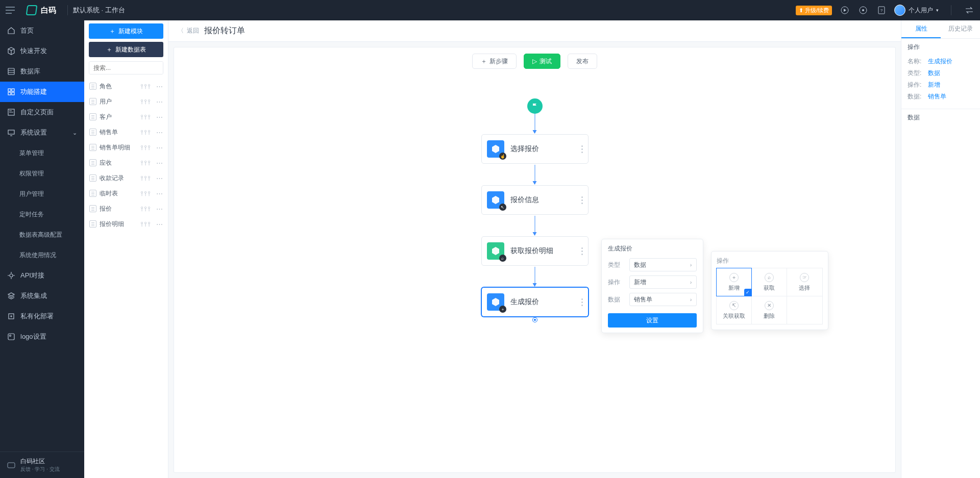  Describe the element at coordinates (42, 31) in the screenshot. I see `nav-item: 首页` at that location.